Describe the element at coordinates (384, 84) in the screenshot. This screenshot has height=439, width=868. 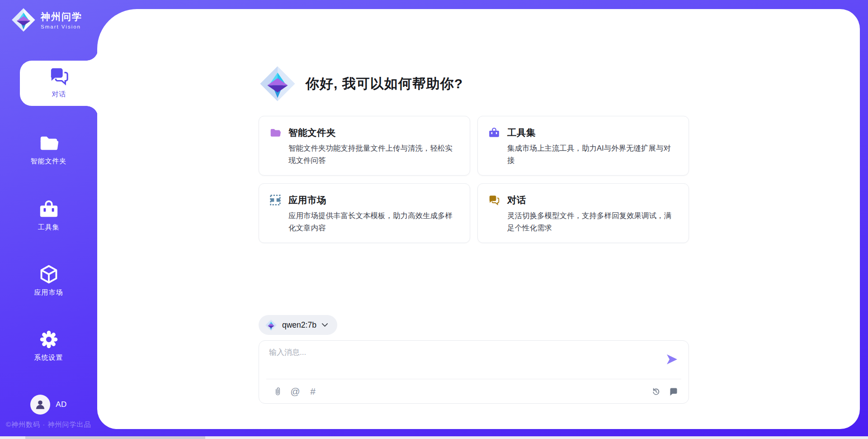
I see `greeting-title: 你好, 我可以如何帮助你?` at that location.